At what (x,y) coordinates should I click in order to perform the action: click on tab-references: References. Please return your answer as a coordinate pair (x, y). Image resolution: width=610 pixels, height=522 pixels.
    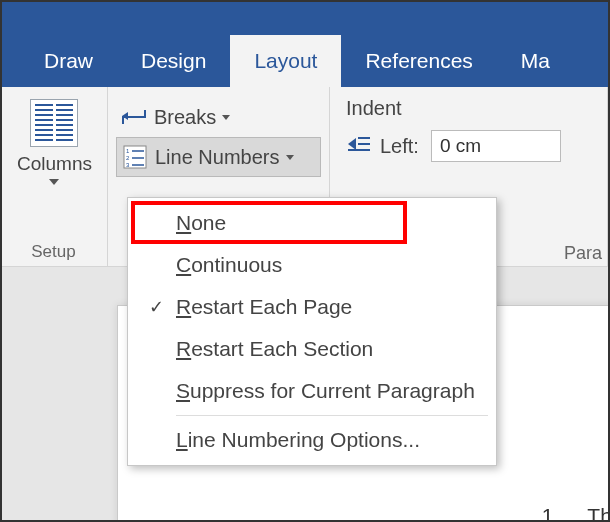
    Looking at the image, I should click on (418, 61).